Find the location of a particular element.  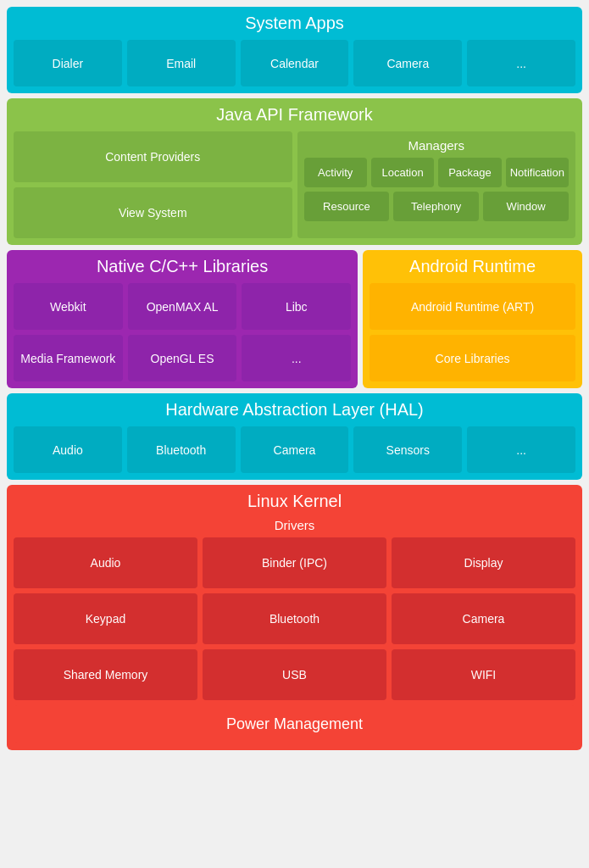

manager-telephony: Telephony is located at coordinates (436, 207).